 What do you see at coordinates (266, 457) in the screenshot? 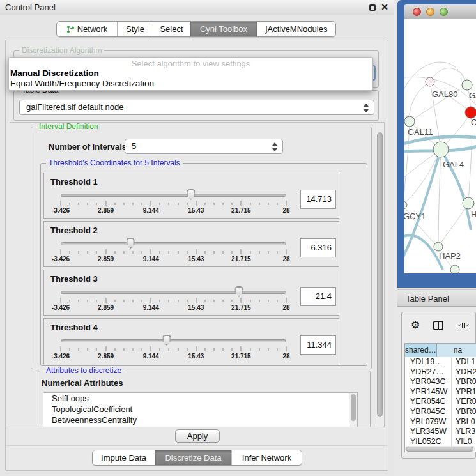
I see `tab-infer-network: Infer Network` at bounding box center [266, 457].